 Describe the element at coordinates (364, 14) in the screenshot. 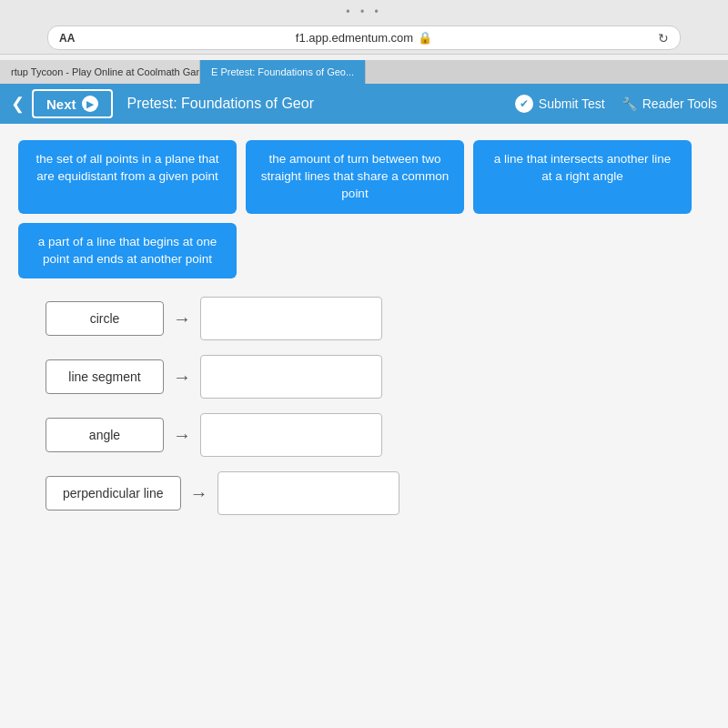

I see `browser-dots: • • •` at that location.